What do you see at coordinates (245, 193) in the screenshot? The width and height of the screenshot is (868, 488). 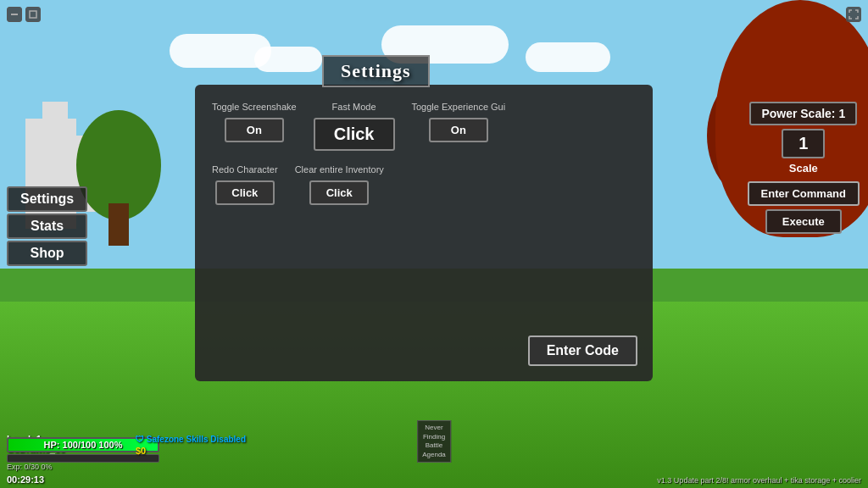 I see `redo-character-button: Click` at bounding box center [245, 193].